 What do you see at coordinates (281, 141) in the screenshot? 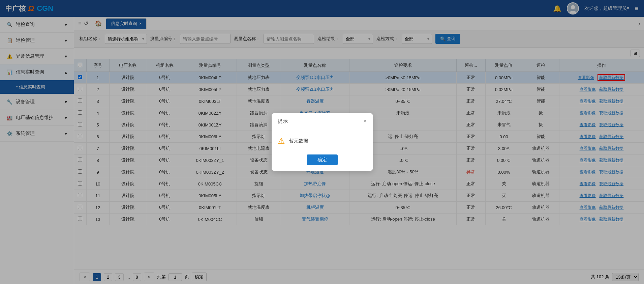
I see `modal-warning-icon: ⚠` at bounding box center [281, 141].